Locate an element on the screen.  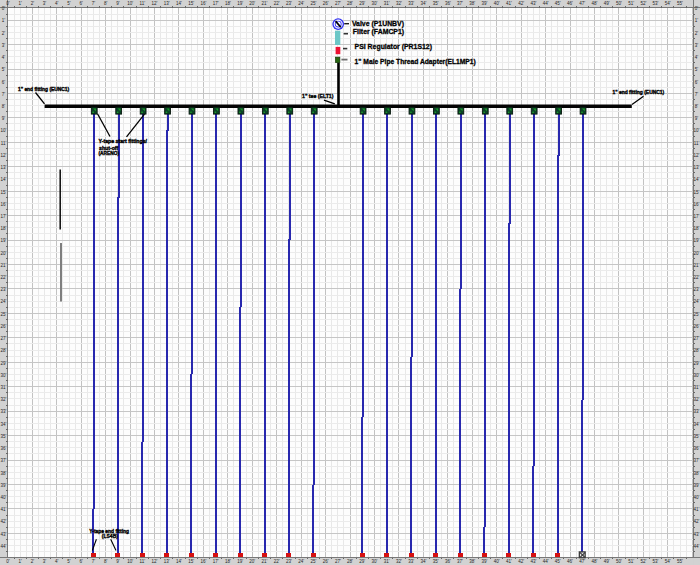
svg-text: 1" end fitting (EUNC1) is located at coordinates (639, 92).